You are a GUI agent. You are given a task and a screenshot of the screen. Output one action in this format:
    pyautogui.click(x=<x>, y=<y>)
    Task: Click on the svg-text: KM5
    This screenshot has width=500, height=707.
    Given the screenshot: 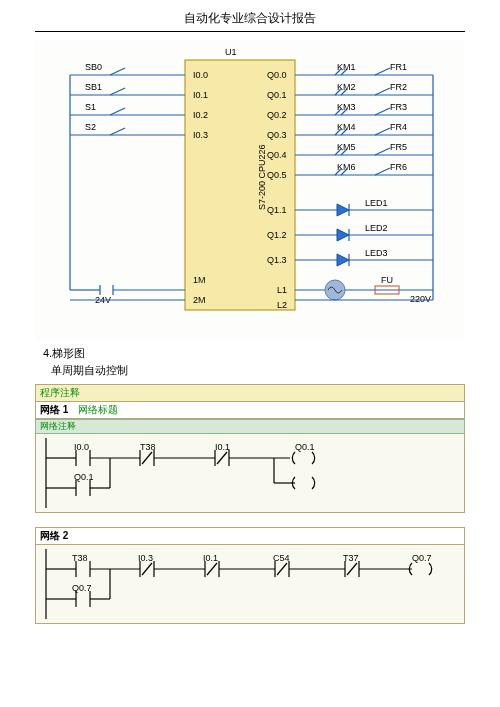 What is the action you would take?
    pyautogui.click(x=346, y=147)
    